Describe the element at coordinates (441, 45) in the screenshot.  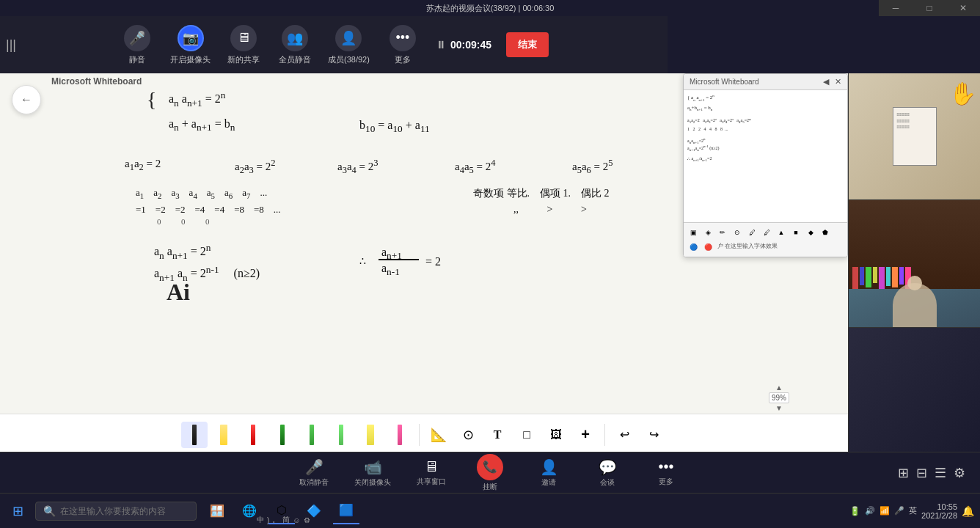
I see `pause-icon: ⏸` at that location.